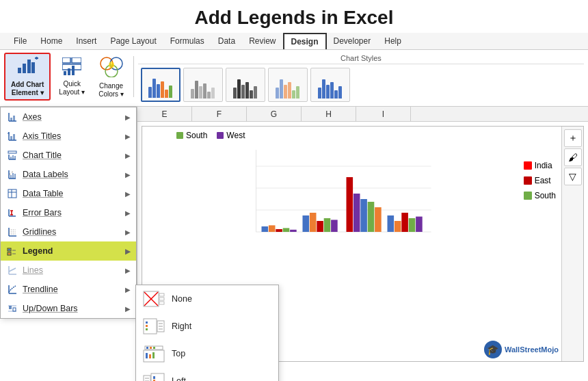  Describe the element at coordinates (528, 166) in the screenshot. I see `india-dot` at that location.